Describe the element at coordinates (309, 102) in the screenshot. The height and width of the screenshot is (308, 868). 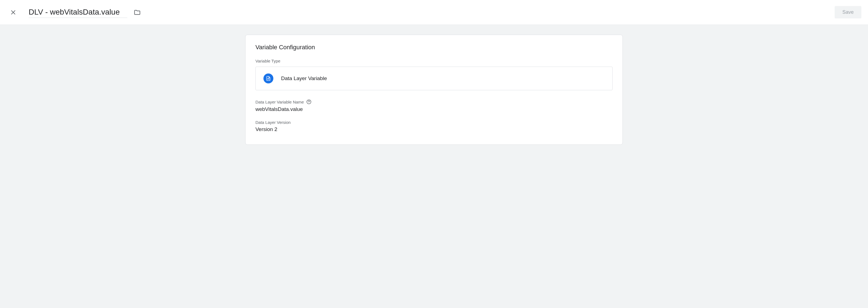
I see `help-icon` at that location.